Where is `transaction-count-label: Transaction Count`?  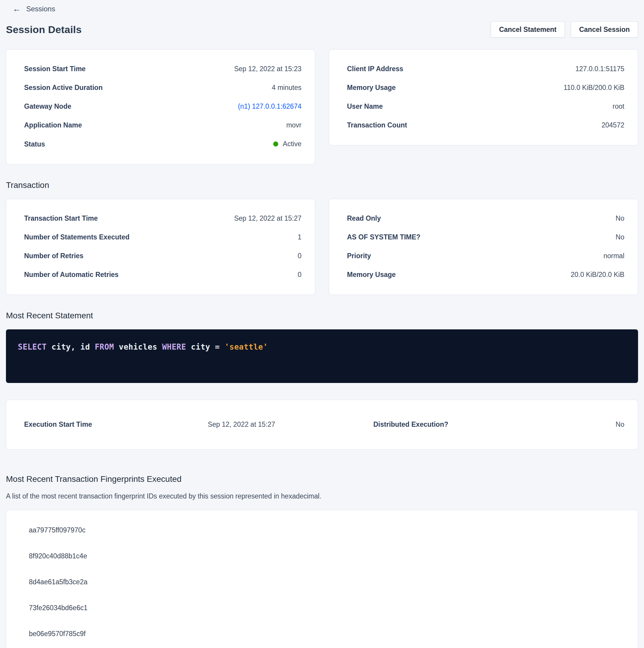
transaction-count-label: Transaction Count is located at coordinates (377, 125).